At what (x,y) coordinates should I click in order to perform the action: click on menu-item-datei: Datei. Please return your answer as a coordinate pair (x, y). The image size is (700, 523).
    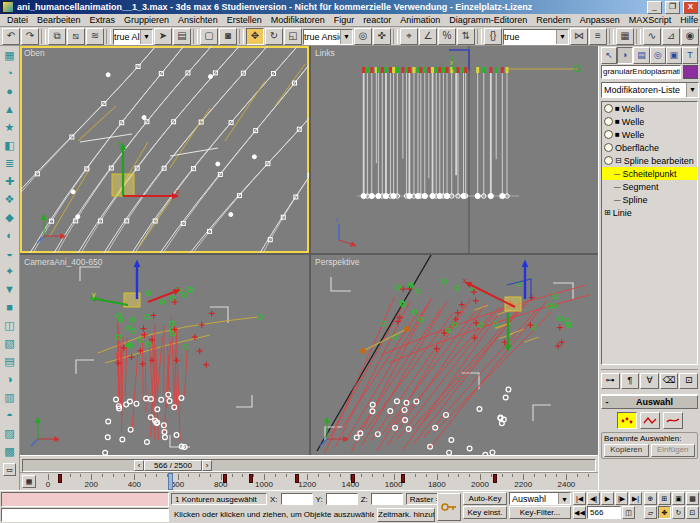
    Looking at the image, I should click on (18, 20).